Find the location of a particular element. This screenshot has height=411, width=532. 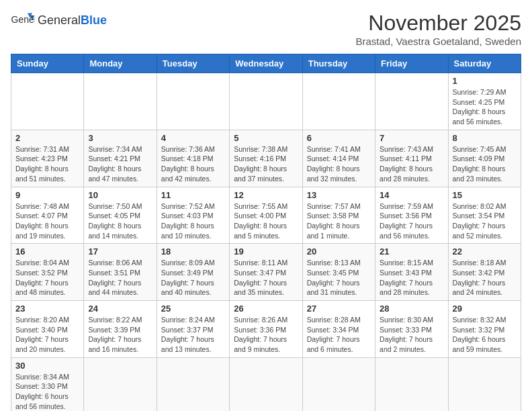

day-info: Sunrise: 7:31 AM Sunset: 4:23 PM Dayligh… is located at coordinates (47, 164).